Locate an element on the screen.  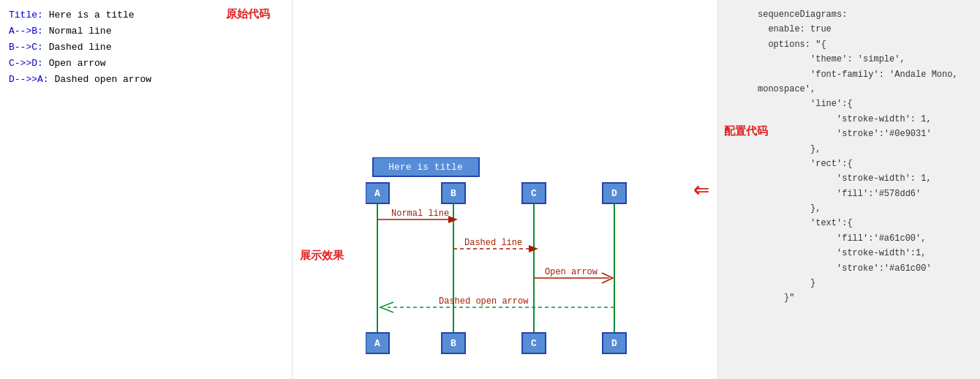
config-code-label: 配置代码 is located at coordinates (746, 132).